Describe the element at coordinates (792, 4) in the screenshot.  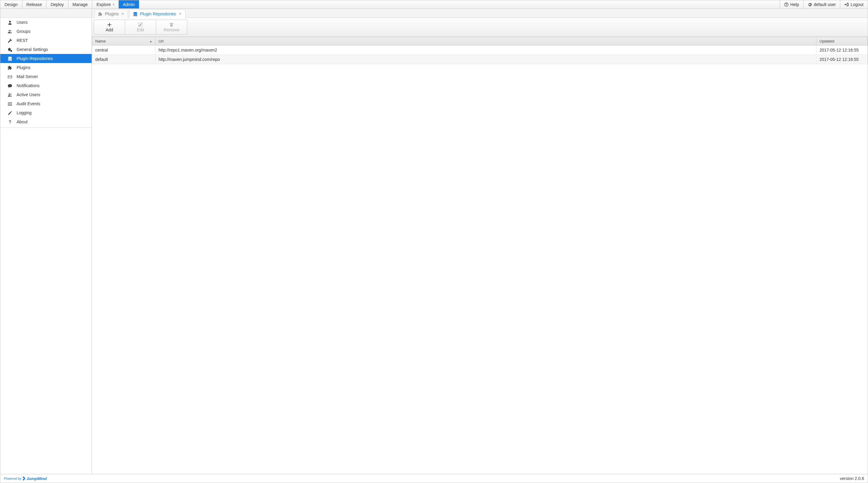
I see `help-button: Help` at that location.